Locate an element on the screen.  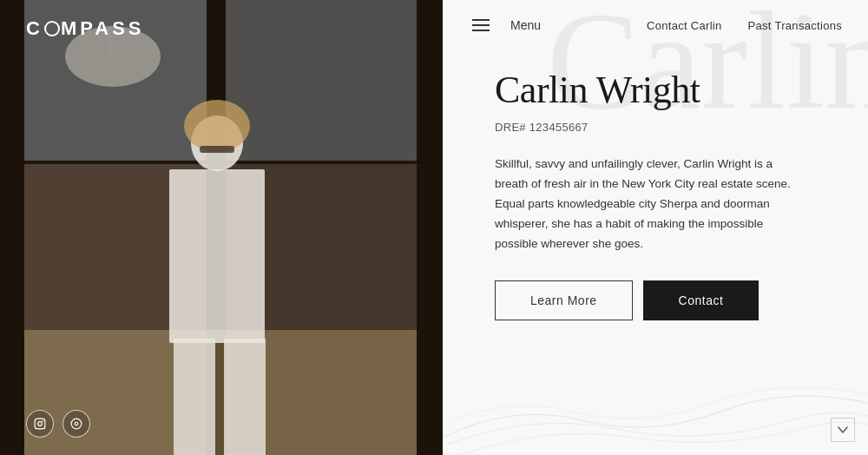
logo-o is located at coordinates (52, 29).